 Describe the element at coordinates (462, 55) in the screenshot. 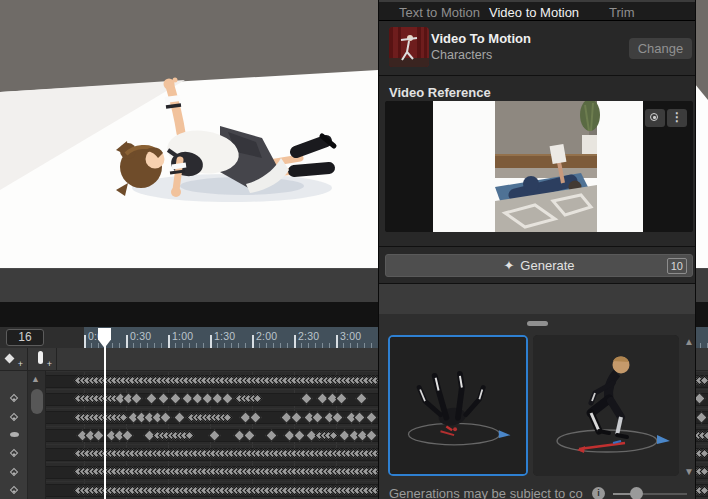

I see `panel-subtitle: Characters` at that location.